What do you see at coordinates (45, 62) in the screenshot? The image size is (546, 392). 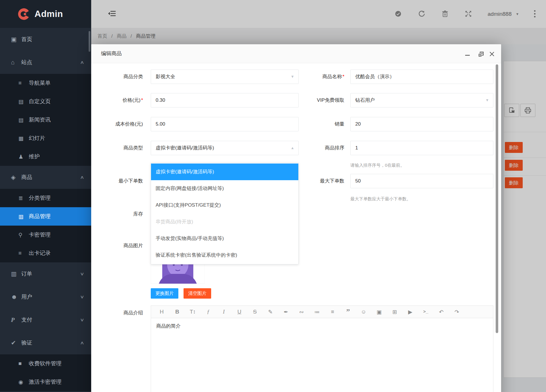 I see `sidebar-item-site: ⌂ 站点 ∧` at bounding box center [45, 62].